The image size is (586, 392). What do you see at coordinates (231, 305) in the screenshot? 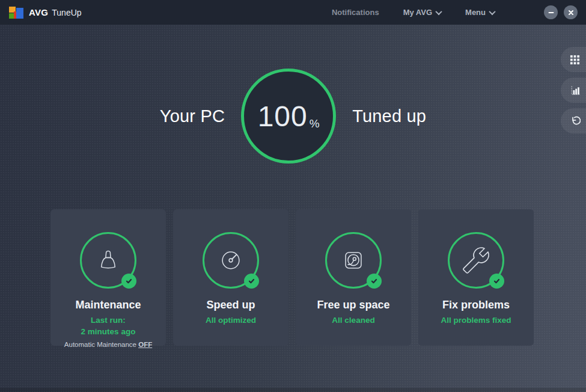
I see `card-title: Speed up` at bounding box center [231, 305].